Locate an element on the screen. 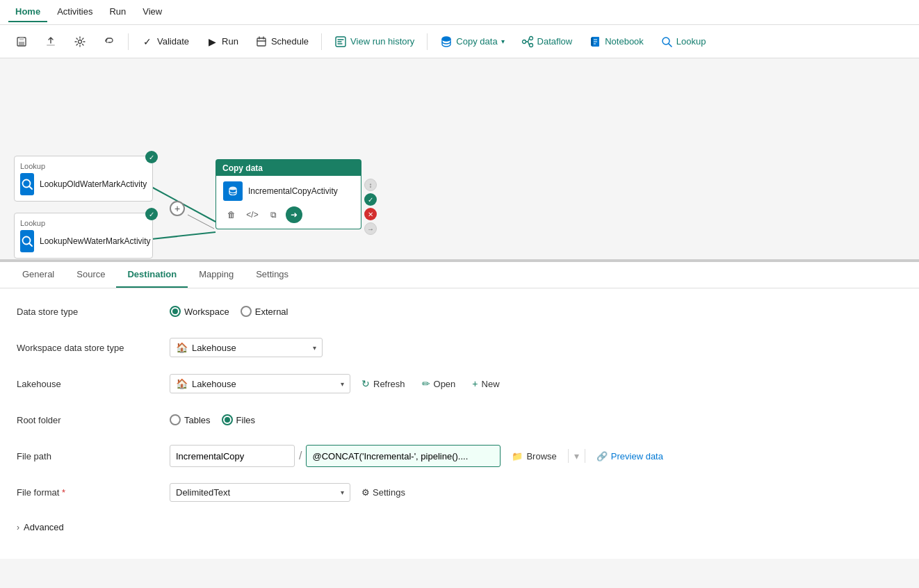 This screenshot has height=588, width=919. publish-button is located at coordinates (51, 42).